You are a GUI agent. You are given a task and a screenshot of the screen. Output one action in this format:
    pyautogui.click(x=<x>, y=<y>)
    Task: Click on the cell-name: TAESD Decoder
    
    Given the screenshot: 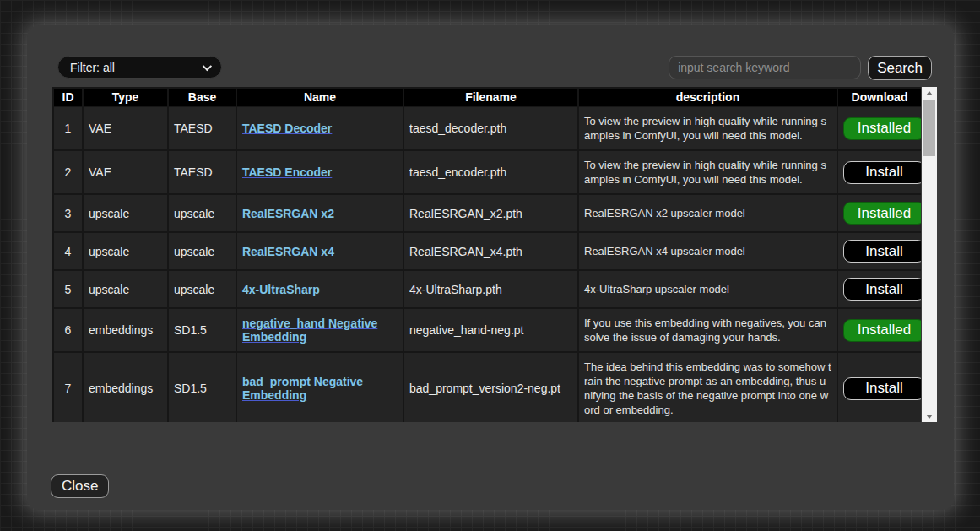 What is the action you would take?
    pyautogui.click(x=320, y=128)
    